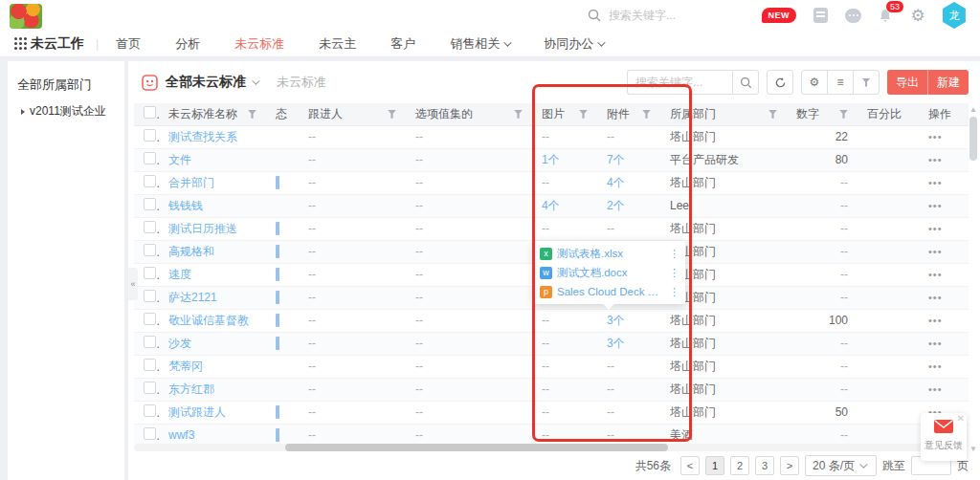  What do you see at coordinates (918, 15) in the screenshot?
I see `gear-icon: ⚙` at bounding box center [918, 15].